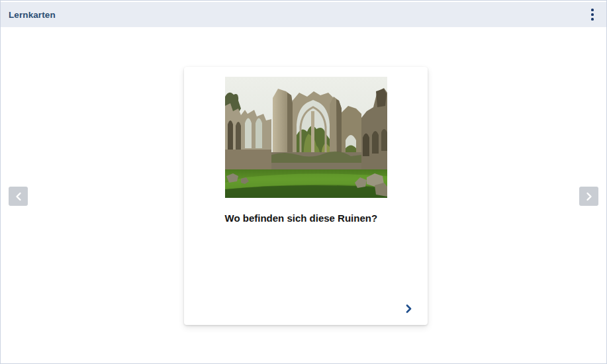  What do you see at coordinates (306, 218) in the screenshot?
I see `question-text: Wo befinden sich diese Ruinen?` at bounding box center [306, 218].